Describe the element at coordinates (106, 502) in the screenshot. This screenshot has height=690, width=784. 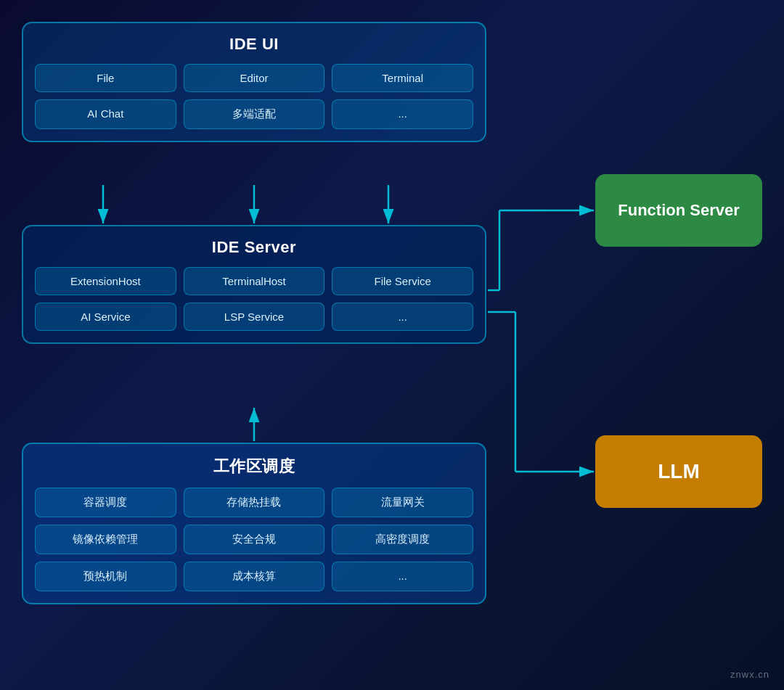
I see `workspace-item-0: 容器调度` at that location.